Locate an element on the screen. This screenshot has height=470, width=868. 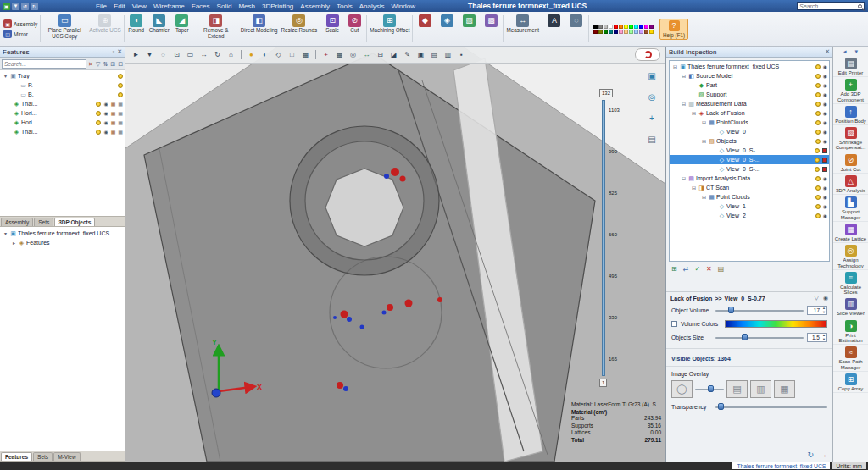
direct-modeling-button: ◧ Direct Modeling is located at coordinates (259, 29).